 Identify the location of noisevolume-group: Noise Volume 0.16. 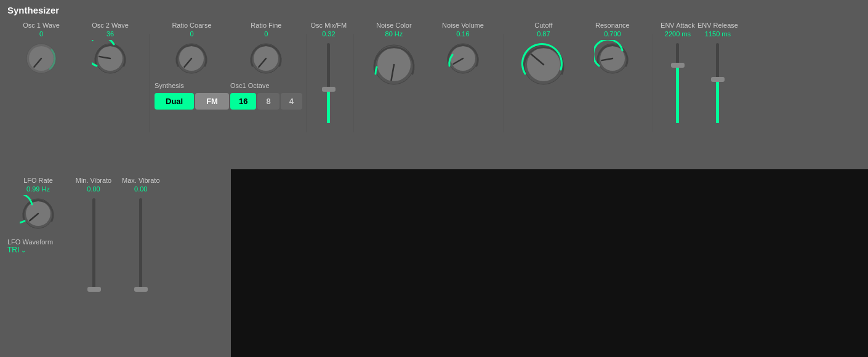
(463, 49).